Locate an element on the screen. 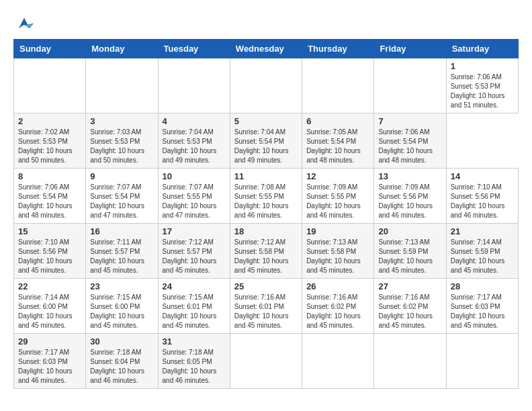 The height and width of the screenshot is (411, 532). day-number: 26 is located at coordinates (338, 286).